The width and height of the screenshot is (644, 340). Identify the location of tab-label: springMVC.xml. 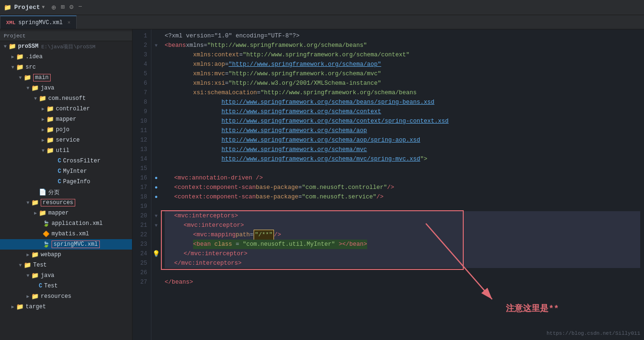
(41, 23).